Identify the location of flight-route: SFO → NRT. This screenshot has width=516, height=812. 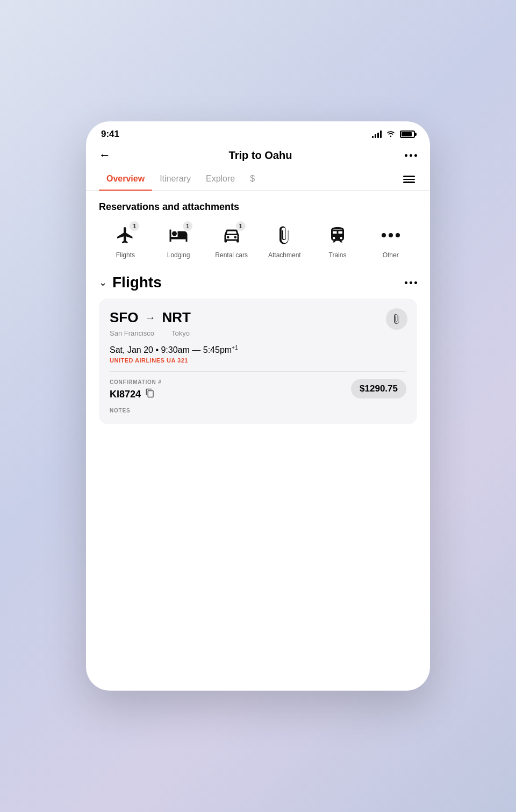
(258, 318).